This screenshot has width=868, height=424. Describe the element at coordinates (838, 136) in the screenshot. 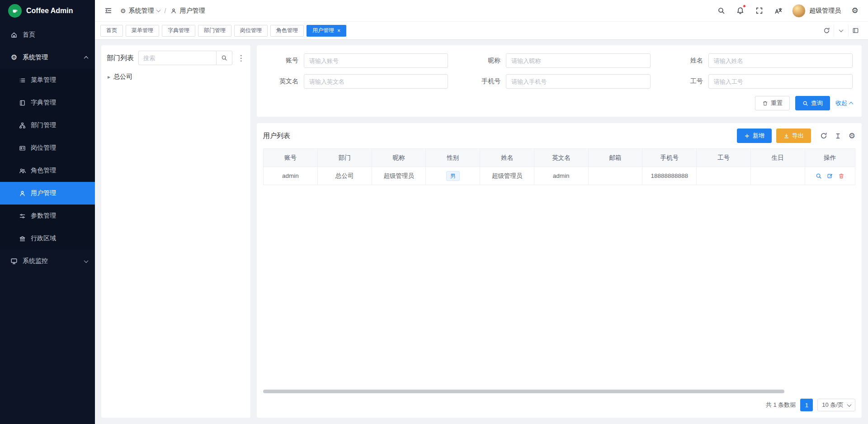

I see `table-setting-icons: ⚙` at that location.